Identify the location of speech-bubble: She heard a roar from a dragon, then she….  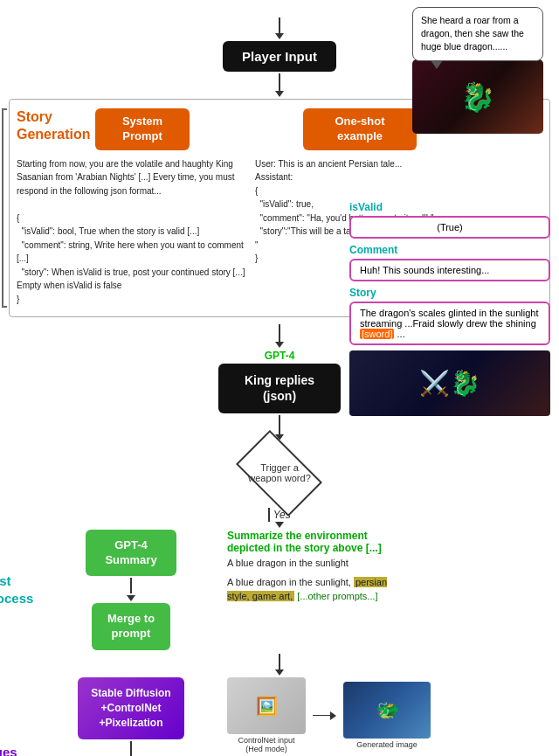
(478, 34).